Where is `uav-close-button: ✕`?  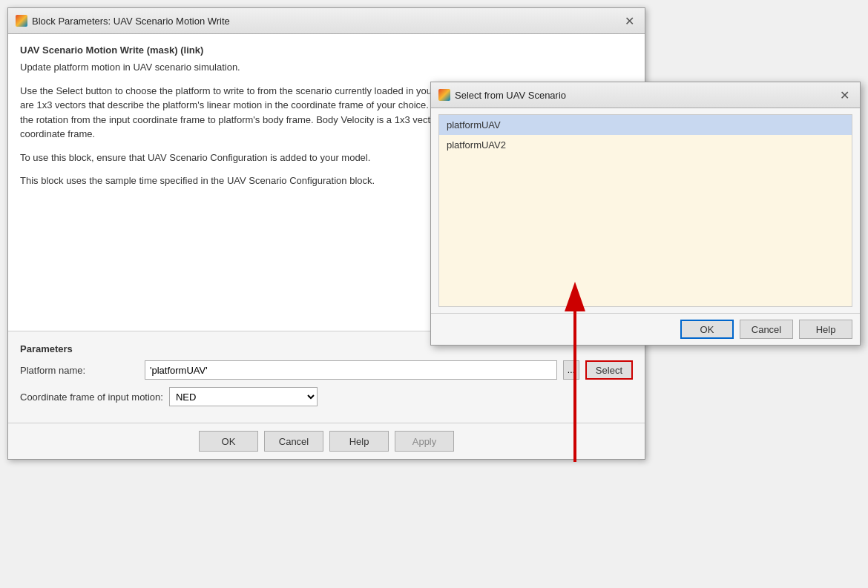
uav-close-button: ✕ is located at coordinates (844, 95).